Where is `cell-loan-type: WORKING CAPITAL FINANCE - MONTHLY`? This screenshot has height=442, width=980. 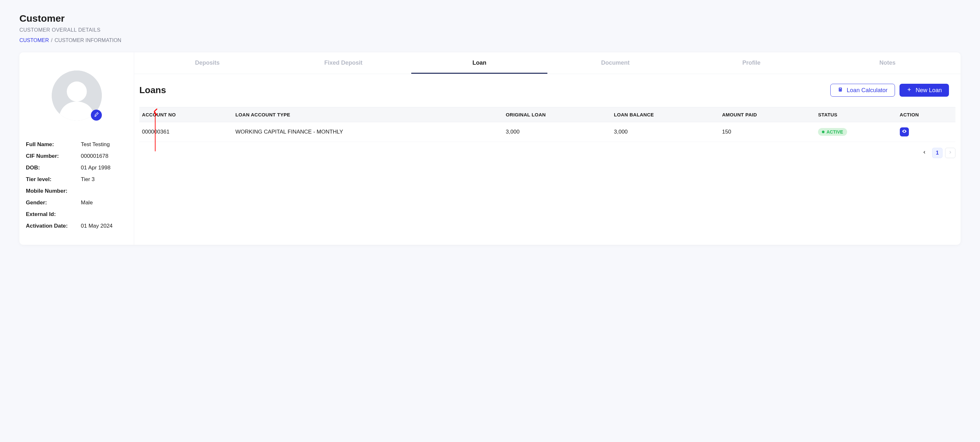
cell-loan-type: WORKING CAPITAL FINANCE - MONTHLY is located at coordinates (368, 132).